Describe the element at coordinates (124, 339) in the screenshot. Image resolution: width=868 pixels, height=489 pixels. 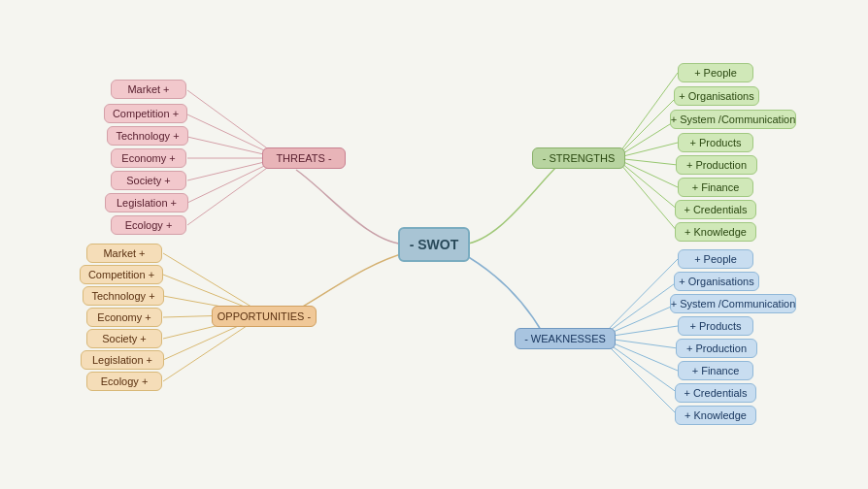
I see `opportunity-item-society: Society +` at that location.